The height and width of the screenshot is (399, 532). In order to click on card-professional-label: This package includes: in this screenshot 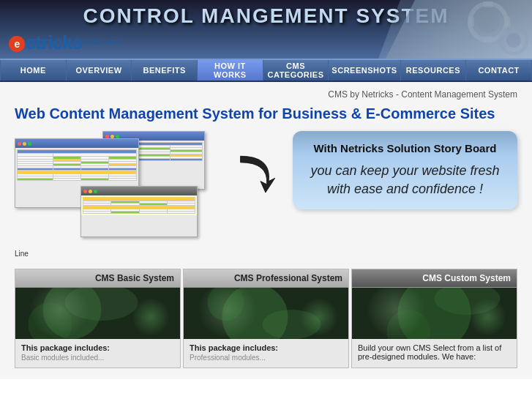, I will do `click(266, 348)`.